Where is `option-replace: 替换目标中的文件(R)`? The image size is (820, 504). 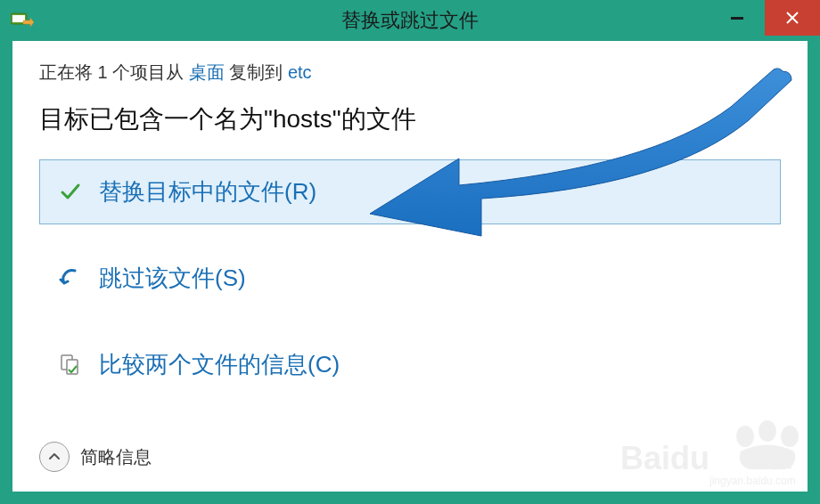
option-replace: 替换目标中的文件(R) is located at coordinates (410, 192).